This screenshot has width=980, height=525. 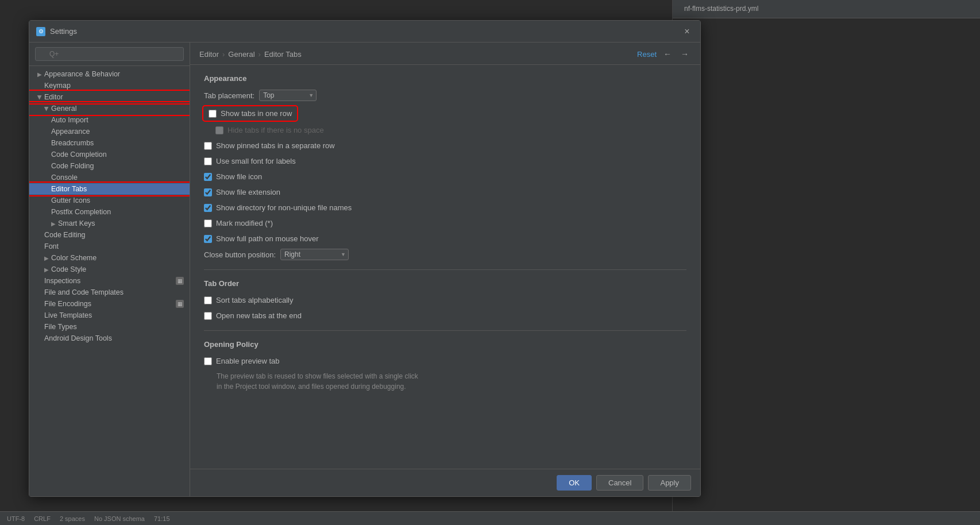 What do you see at coordinates (288, 95) in the screenshot?
I see `tab-placement-select: Top Bottom Left Right None` at bounding box center [288, 95].